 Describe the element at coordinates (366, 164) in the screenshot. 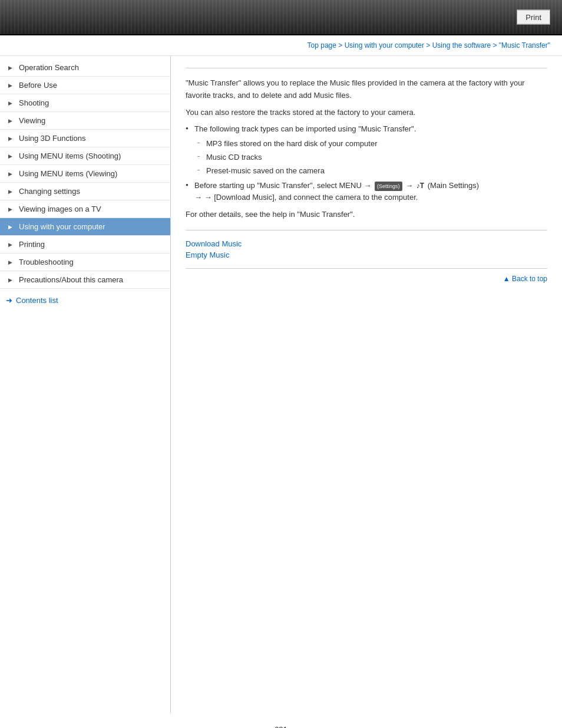

I see `bullet-list: The following track types can be importe…` at that location.